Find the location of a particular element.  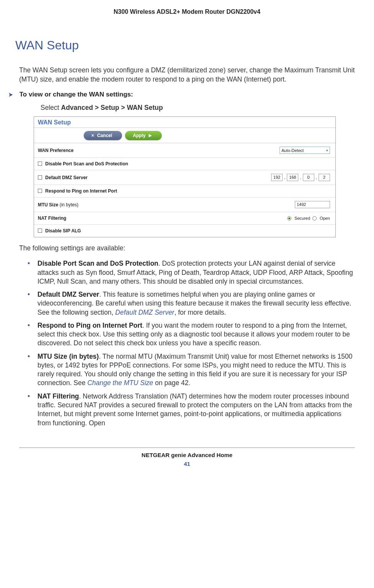

disable-port-scan-label: Disable Port Scan and DoS Protection is located at coordinates (83, 164).